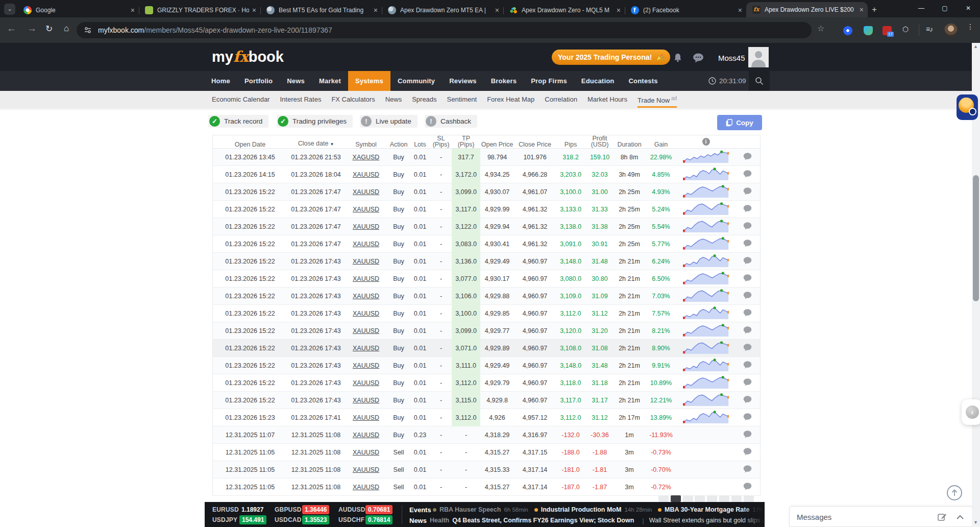 The image size is (980, 527). Describe the element at coordinates (564, 10) in the screenshot. I see `browser-tab: Apex Drawdown Zero - MQL5 M×` at that location.